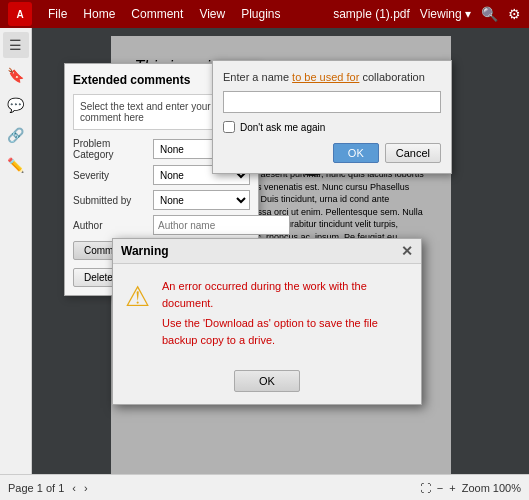  Describe the element at coordinates (260, 14) in the screenshot. I see `menu-plugins: Plugins` at that location.